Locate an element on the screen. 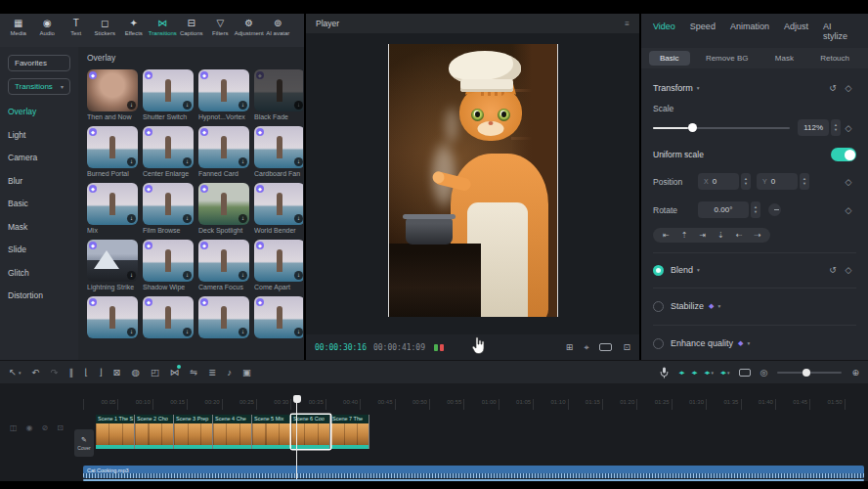 The height and width of the screenshot is (489, 868). timeline-clip: Scene 4 Che is located at coordinates (233, 432).